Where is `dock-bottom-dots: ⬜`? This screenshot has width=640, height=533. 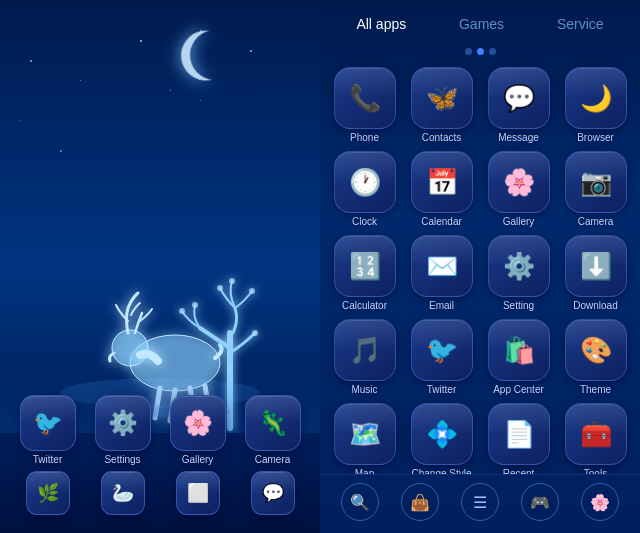 dock-bottom-dots: ⬜ is located at coordinates (198, 493).